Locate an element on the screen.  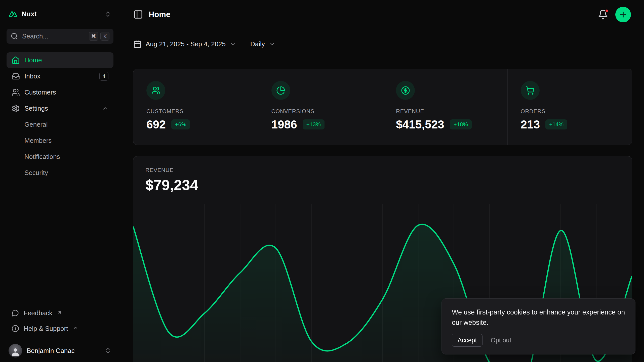
sidebar-item-label: Inbox is located at coordinates (32, 76).